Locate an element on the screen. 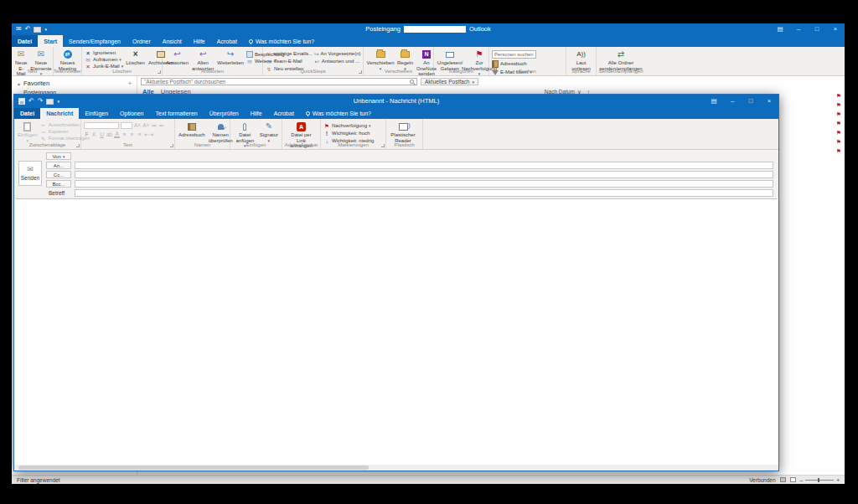 This screenshot has width=858, height=504. find-people-box: Personen suchen is located at coordinates (514, 54).